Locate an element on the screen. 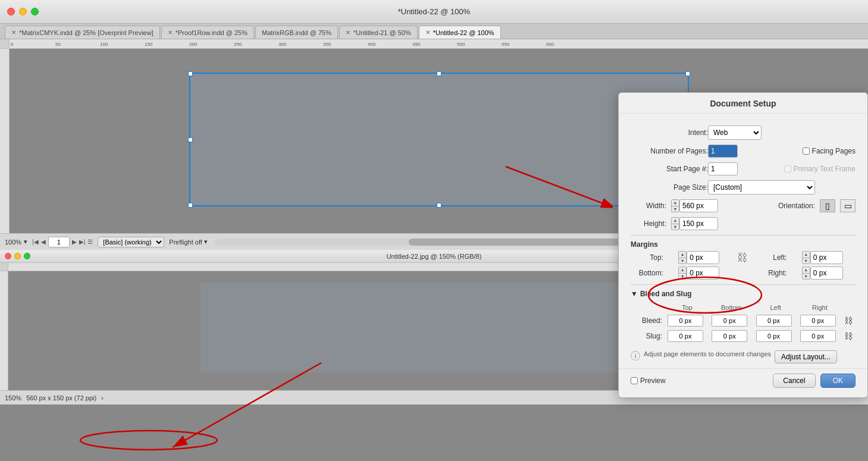 This screenshot has width=868, height=461. prev-page-button: ◀ is located at coordinates (43, 242).